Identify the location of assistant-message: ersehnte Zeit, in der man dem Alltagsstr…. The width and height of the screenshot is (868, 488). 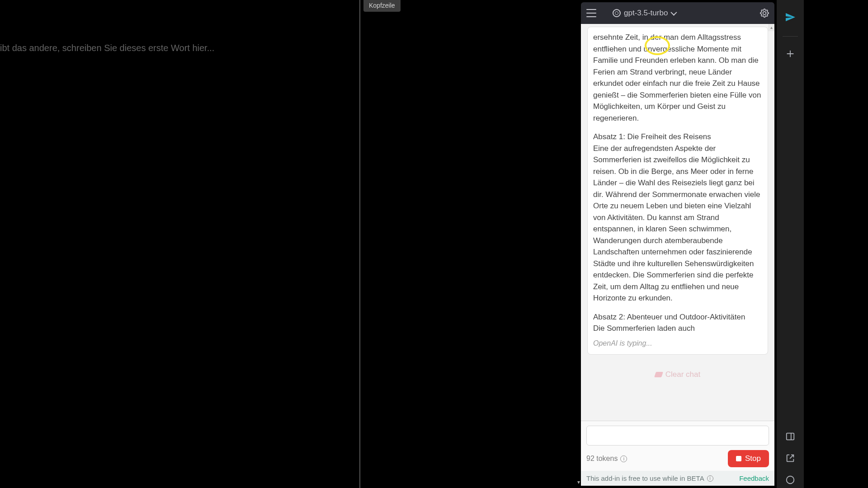
(678, 191).